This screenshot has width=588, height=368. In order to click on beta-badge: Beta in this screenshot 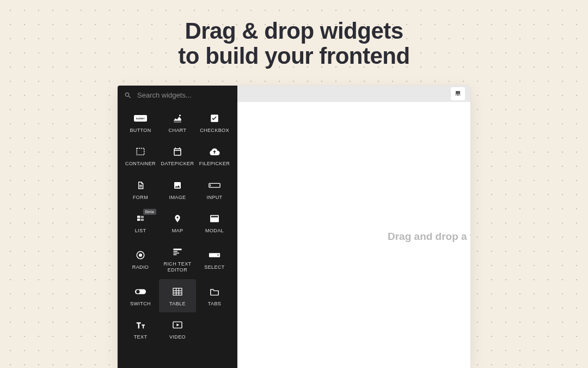, I will do `click(150, 212)`.